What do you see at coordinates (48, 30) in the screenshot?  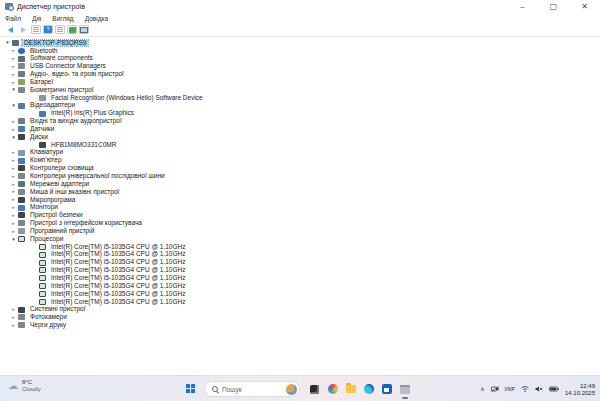 I see `help-icon: ?` at bounding box center [48, 30].